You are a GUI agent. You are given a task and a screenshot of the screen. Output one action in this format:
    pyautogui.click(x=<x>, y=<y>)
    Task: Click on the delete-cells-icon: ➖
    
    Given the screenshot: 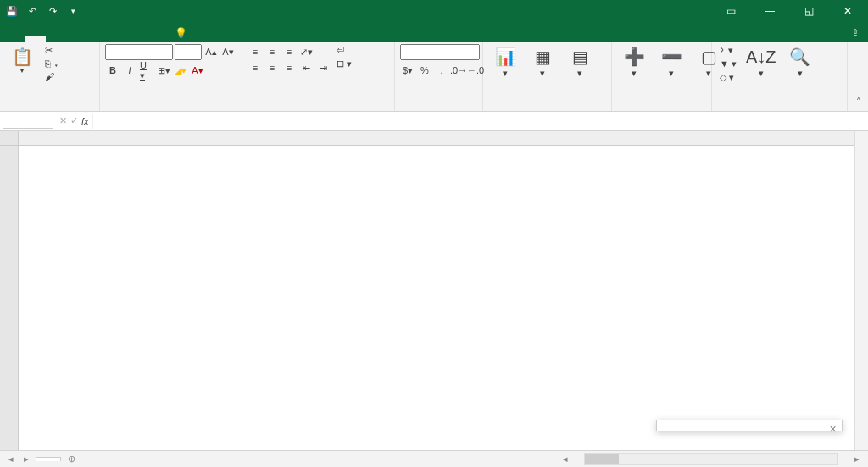 What is the action you would take?
    pyautogui.click(x=671, y=57)
    